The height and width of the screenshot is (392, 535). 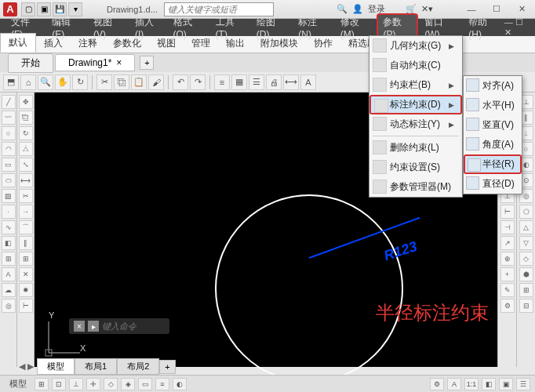 What do you see at coordinates (26, 306) in the screenshot?
I see `break-tool-icon: ⊢` at bounding box center [26, 306].